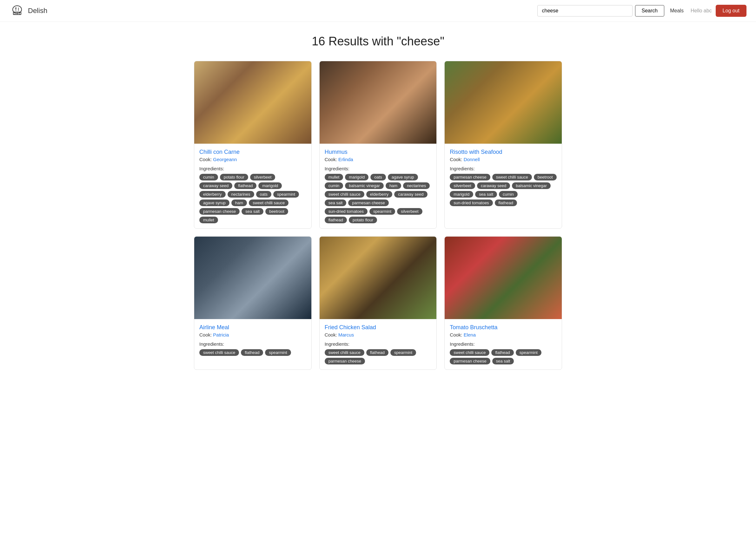  Describe the element at coordinates (378, 303) in the screenshot. I see `recipe-card: Fried Chicken SaladCook: MarcusIngredien…` at that location.